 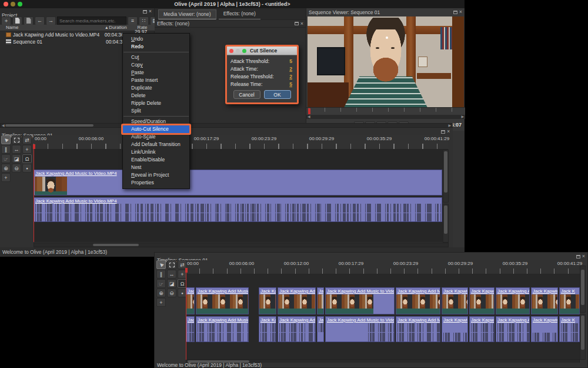 I want to click on audio-clip: Jack Kapwing Add Music to Video.MP4, so click(x=238, y=210).